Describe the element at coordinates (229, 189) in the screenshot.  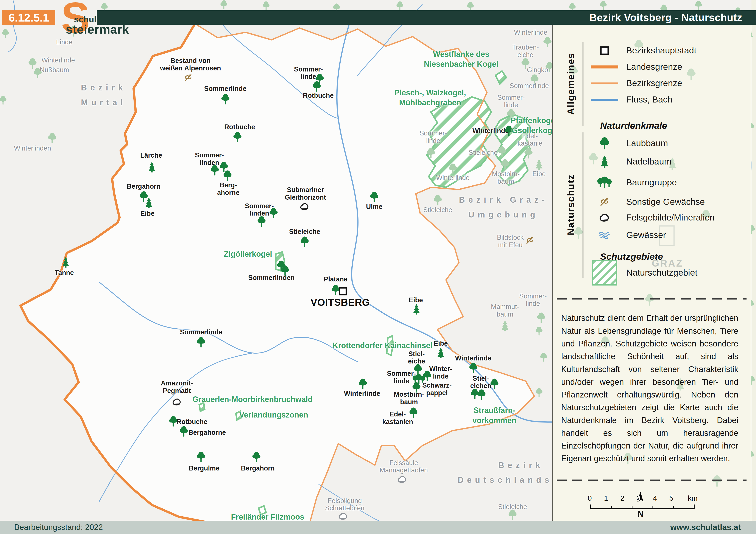
I see `monument-label: Berg- ahorne` at that location.